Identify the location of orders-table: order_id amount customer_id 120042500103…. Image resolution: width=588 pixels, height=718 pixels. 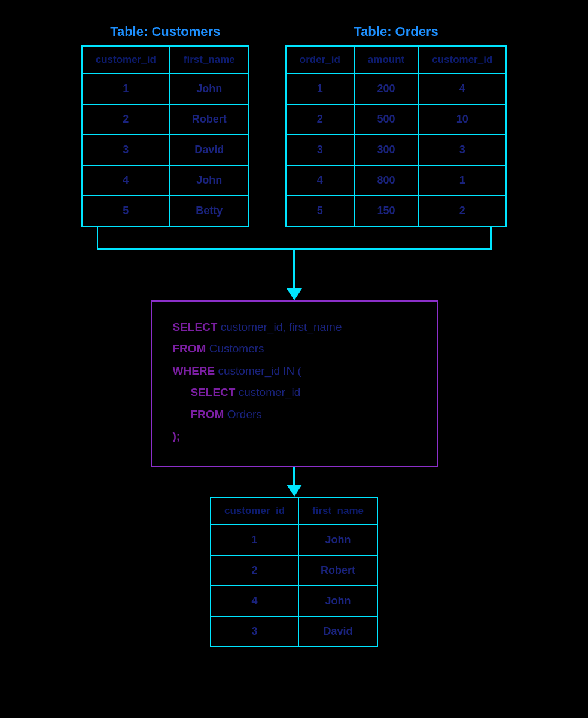
(396, 136).